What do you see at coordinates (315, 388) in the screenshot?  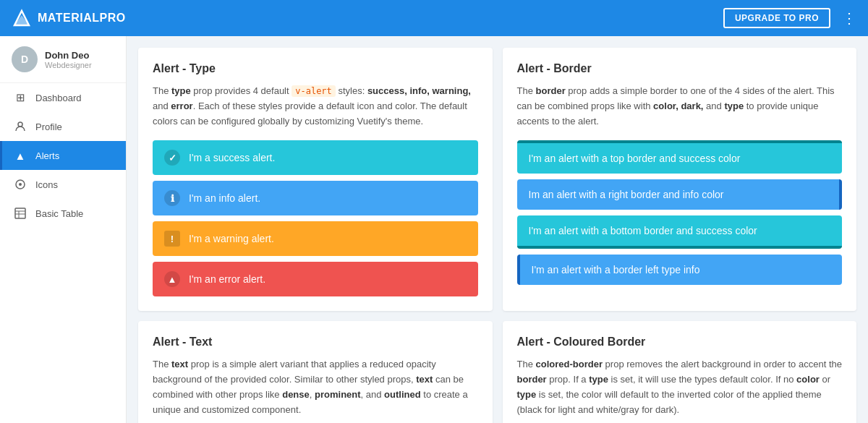 I see `alert-text-desc: The text prop is a simple alert variant …` at bounding box center [315, 388].